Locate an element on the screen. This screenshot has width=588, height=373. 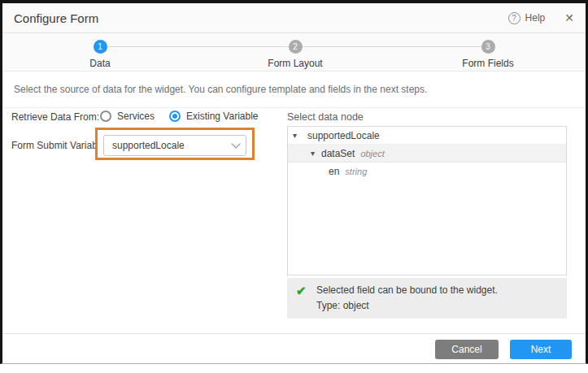
tree-node-label: en is located at coordinates (333, 171).